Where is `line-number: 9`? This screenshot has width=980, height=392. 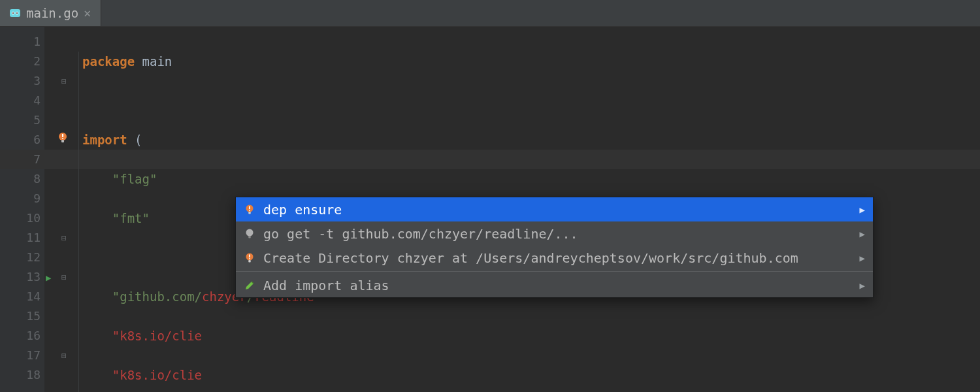
line-number: 9 is located at coordinates (20, 199).